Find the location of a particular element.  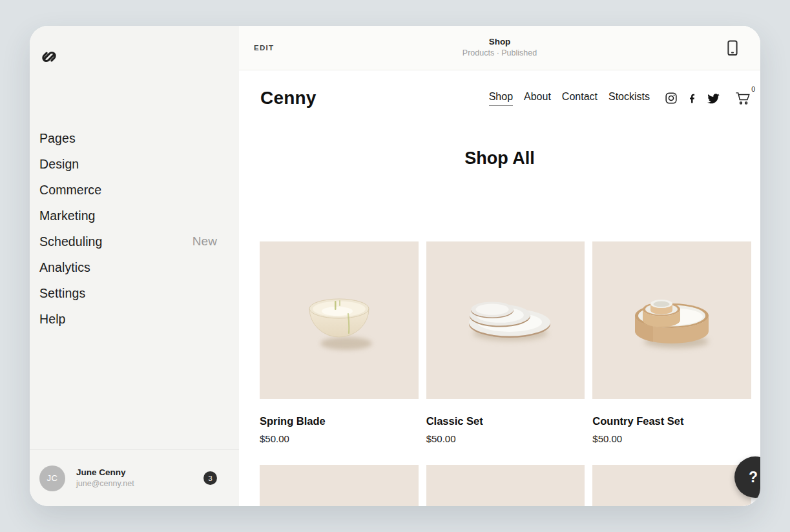

page-status: Shop Products · Published is located at coordinates (500, 47).